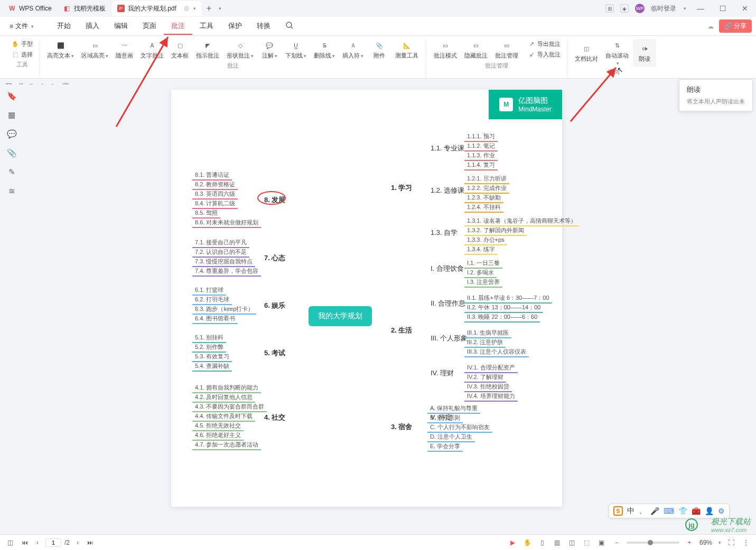  Describe the element at coordinates (353, 50) in the screenshot. I see `annot-btn-10: Ａ插入符▾` at that location.